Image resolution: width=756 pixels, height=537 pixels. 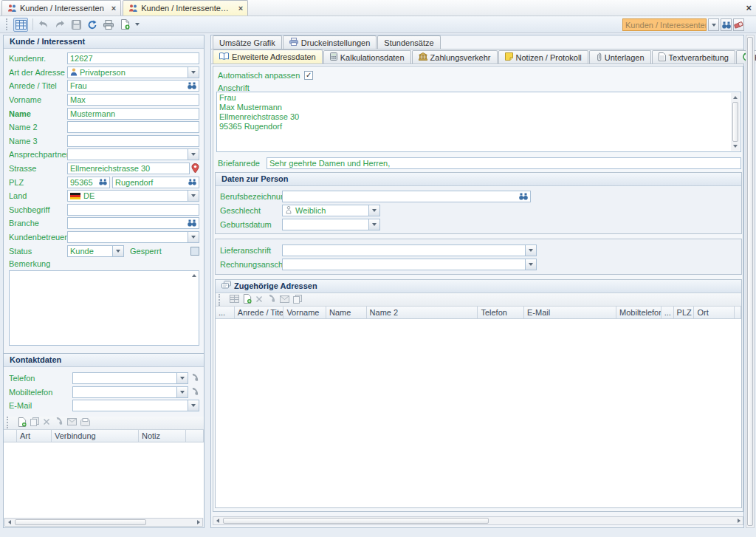 I want to click on mobiltelefon-dropdown, so click(x=183, y=392).